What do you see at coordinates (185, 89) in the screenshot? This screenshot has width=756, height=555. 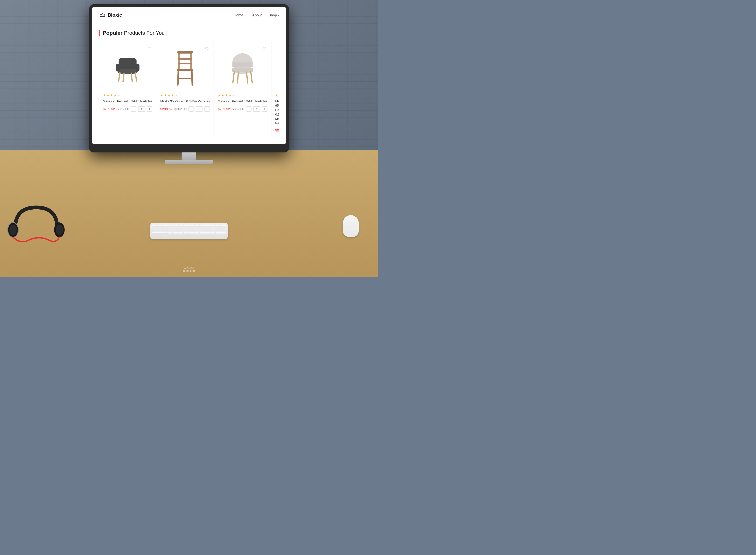 I see `product-card-2: ♡` at bounding box center [185, 89].